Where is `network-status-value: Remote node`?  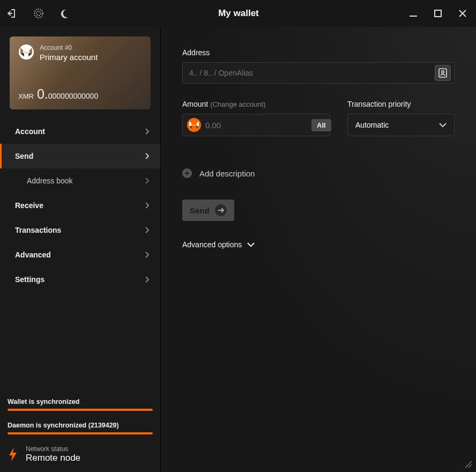
network-status-value: Remote node is located at coordinates (53, 458).